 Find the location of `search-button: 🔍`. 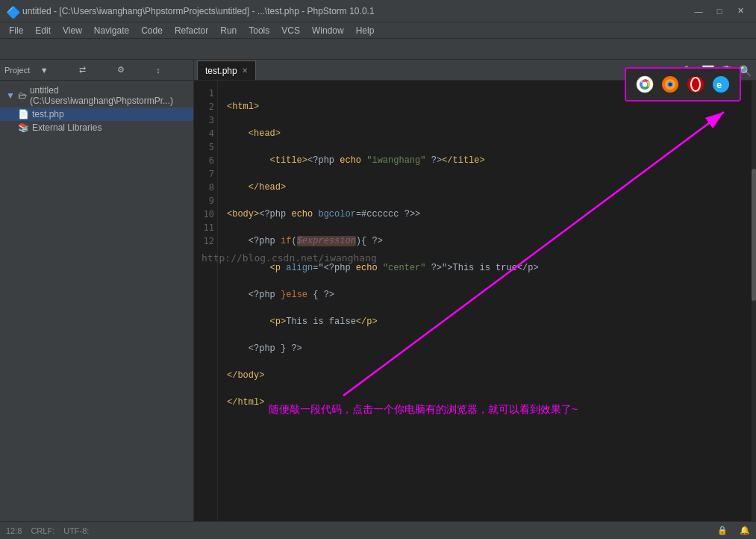

search-button: 🔍 is located at coordinates (745, 71).